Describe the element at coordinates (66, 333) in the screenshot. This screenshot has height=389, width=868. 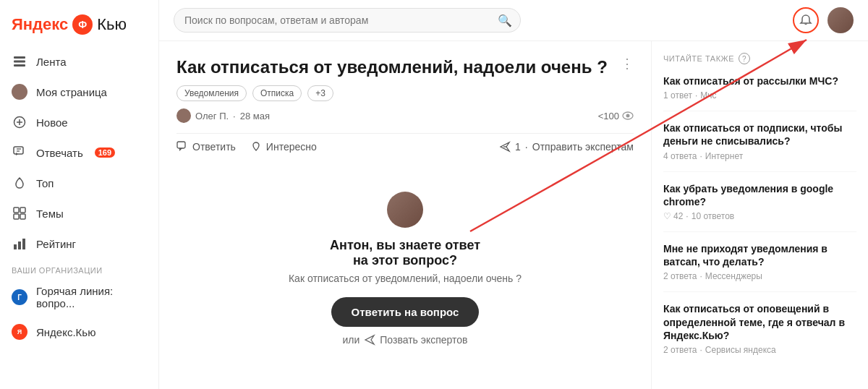
I see `sidebar-label-yandex-kyu: Яндекс.Кью` at that location.